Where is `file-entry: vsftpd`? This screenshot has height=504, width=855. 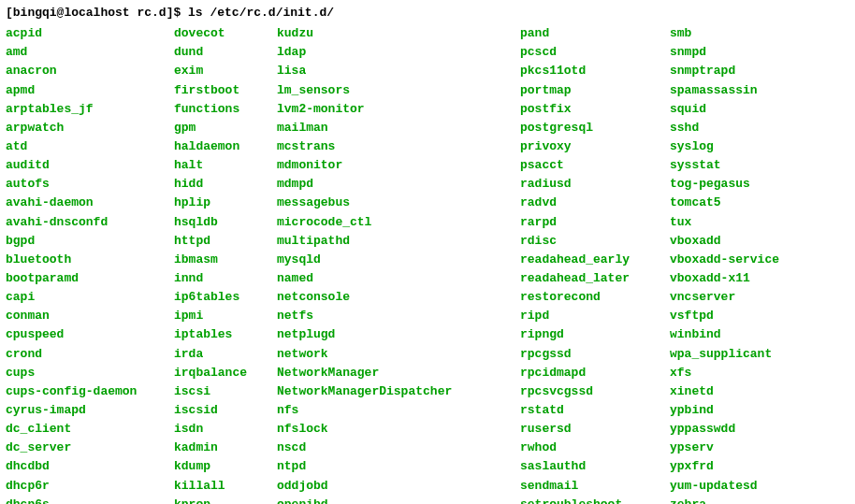
file-entry: vsftpd is located at coordinates (724, 316).